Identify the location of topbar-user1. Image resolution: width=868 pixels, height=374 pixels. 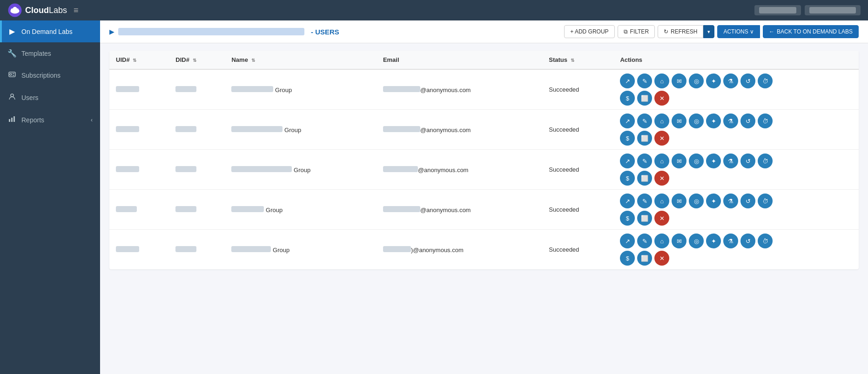
(778, 10).